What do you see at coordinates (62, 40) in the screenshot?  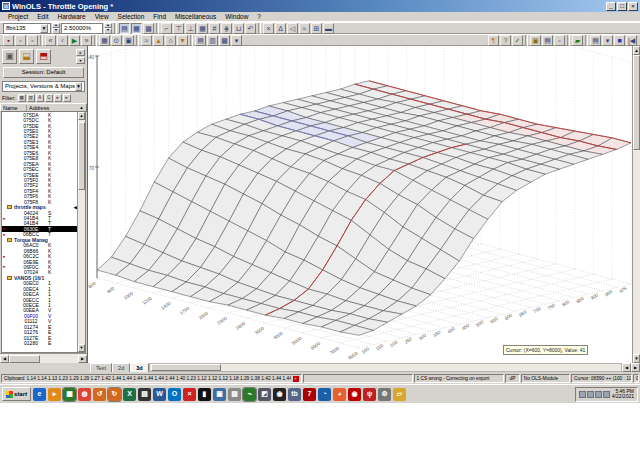 I see `prev-version-button: ‹` at bounding box center [62, 40].